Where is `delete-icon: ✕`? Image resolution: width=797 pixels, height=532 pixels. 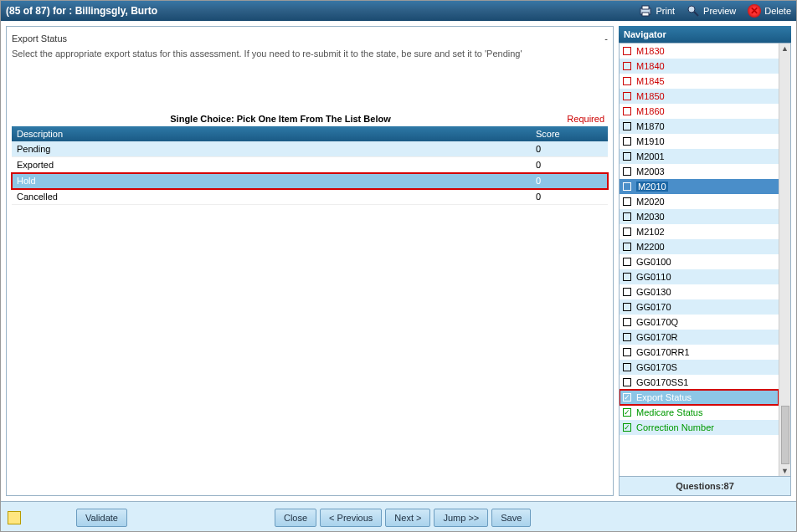 delete-icon: ✕ is located at coordinates (754, 11).